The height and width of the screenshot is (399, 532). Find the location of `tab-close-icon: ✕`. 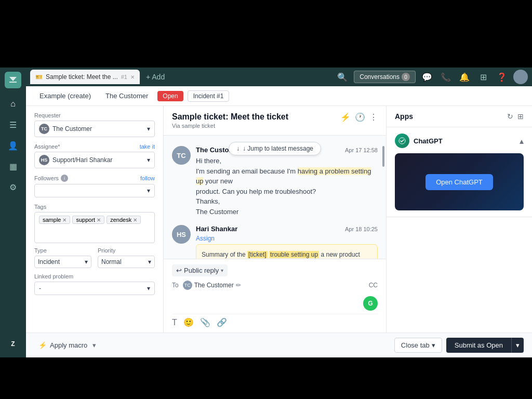

tab-close-icon: ✕ is located at coordinates (132, 77).